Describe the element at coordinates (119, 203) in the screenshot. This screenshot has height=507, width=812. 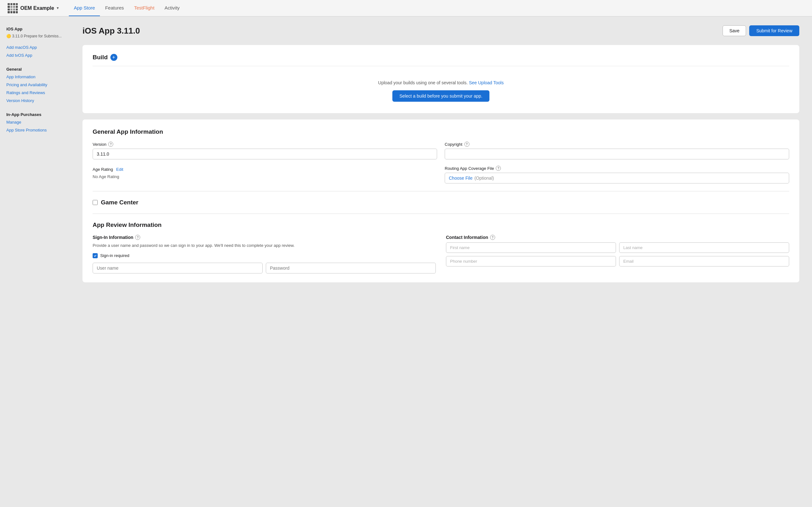
I see `game-center-title: Game Center` at that location.